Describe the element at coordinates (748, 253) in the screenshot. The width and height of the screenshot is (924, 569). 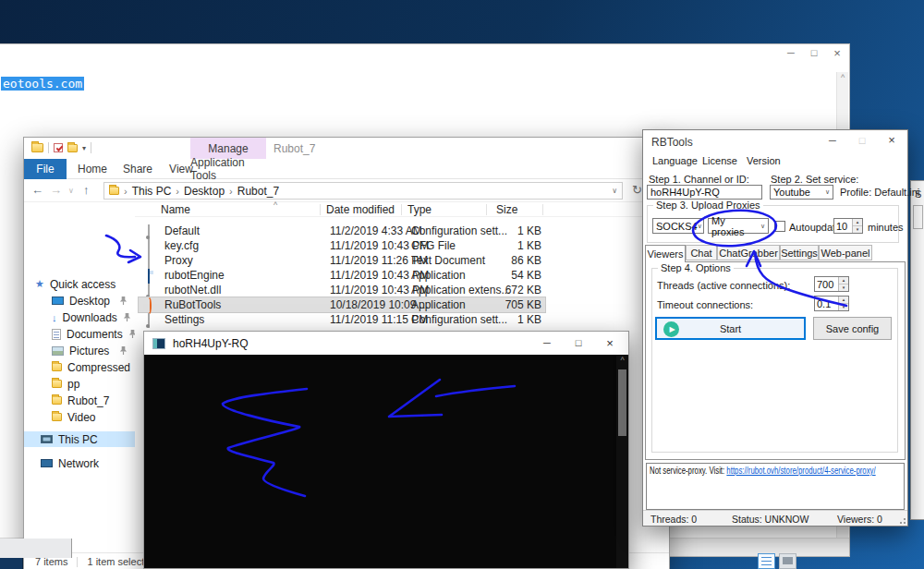
I see `tab-chatgrabber: ChatGrabber` at that location.